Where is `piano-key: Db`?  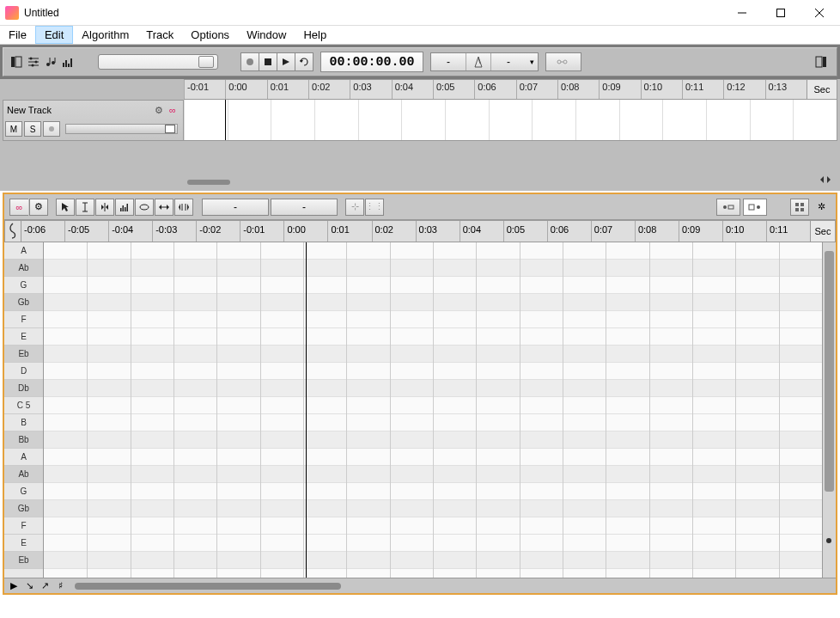
piano-key: Db is located at coordinates (24, 389).